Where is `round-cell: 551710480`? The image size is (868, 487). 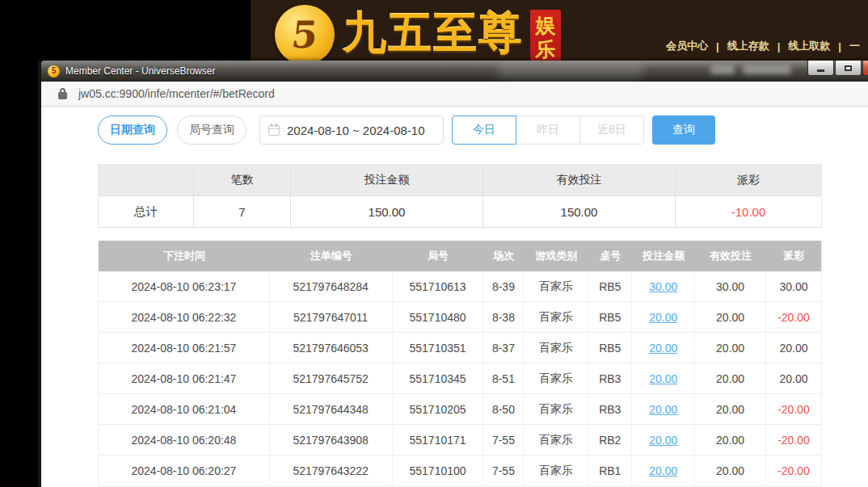
round-cell: 551710480 is located at coordinates (438, 317).